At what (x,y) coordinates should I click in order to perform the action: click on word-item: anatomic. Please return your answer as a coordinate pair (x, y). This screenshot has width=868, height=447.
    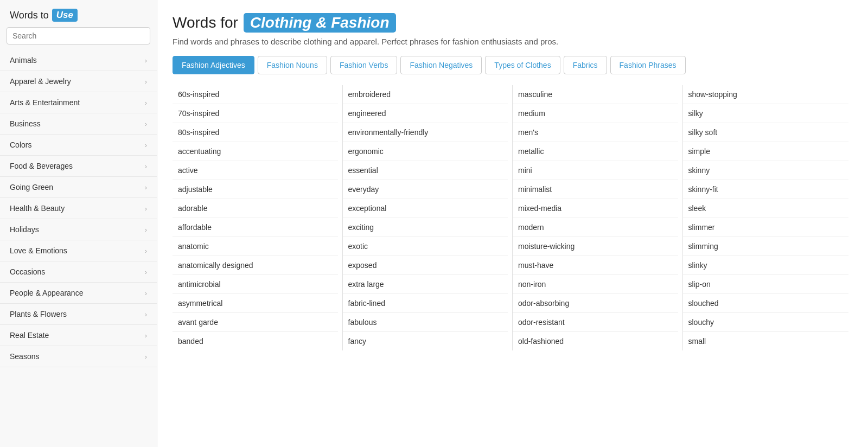
    Looking at the image, I should click on (255, 246).